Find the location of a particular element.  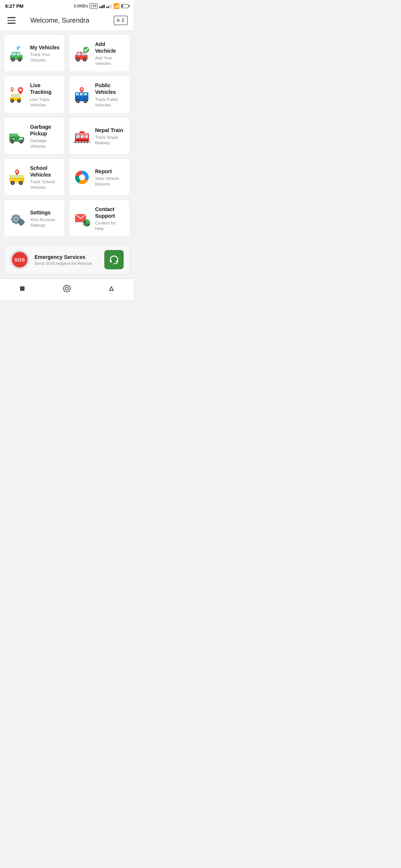

header: Welcome, Surendra A Z is located at coordinates (67, 21).